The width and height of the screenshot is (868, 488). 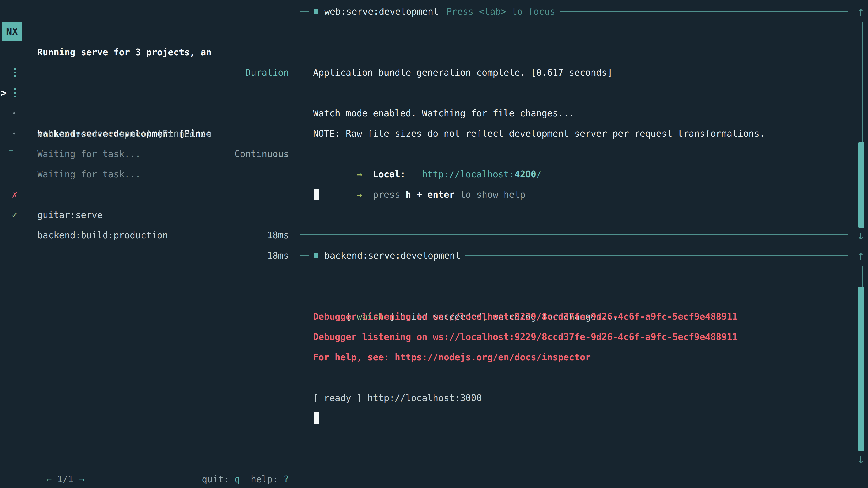 I want to click on quit-key: q, so click(x=237, y=479).